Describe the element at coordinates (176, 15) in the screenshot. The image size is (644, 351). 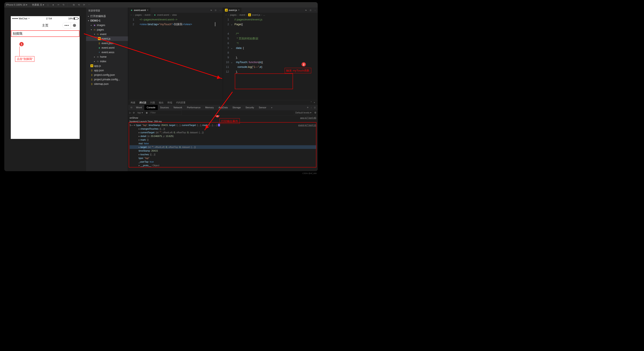
I see `breadcrumb: ···› pages› event› ◆event.wxml› view` at that location.